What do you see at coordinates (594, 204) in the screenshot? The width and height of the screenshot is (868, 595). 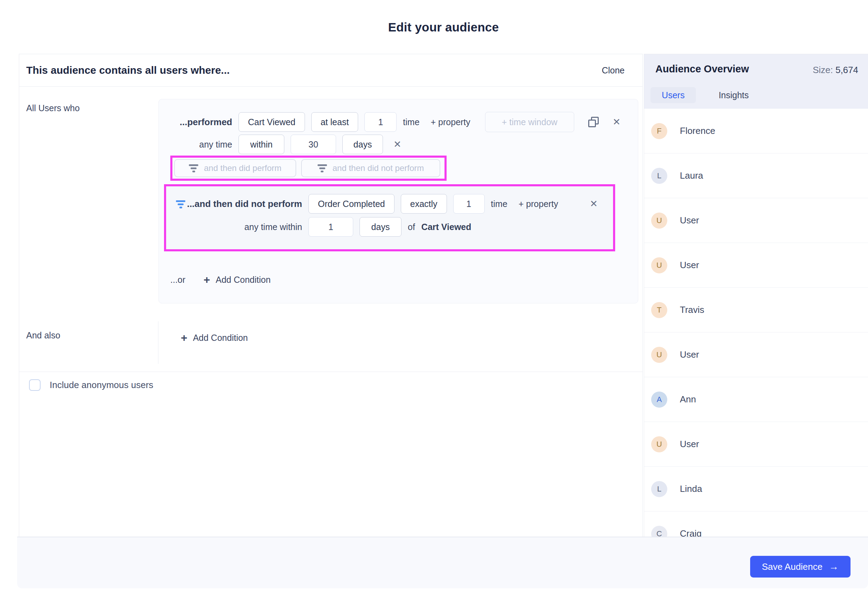 I see `sub-remove-condition-icon: ✕` at bounding box center [594, 204].